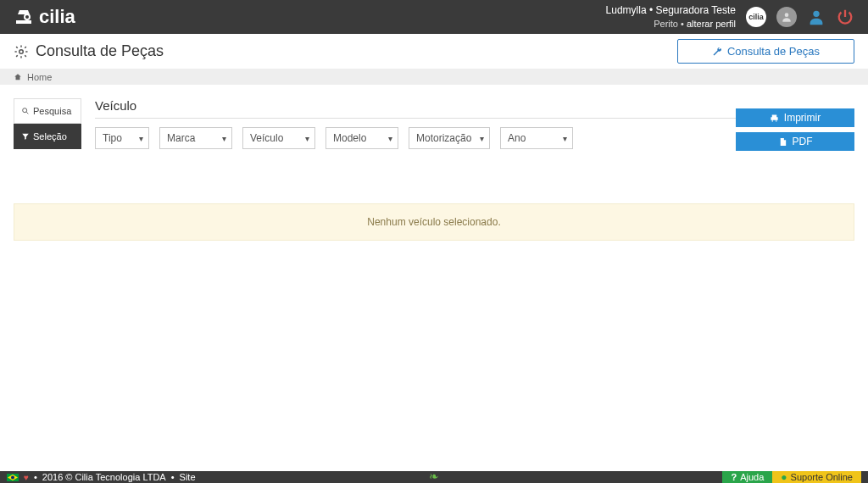 This screenshot has width=868, height=483. What do you see at coordinates (766, 51) in the screenshot?
I see `consulta-pecas-button: Consulta de Peças` at bounding box center [766, 51].